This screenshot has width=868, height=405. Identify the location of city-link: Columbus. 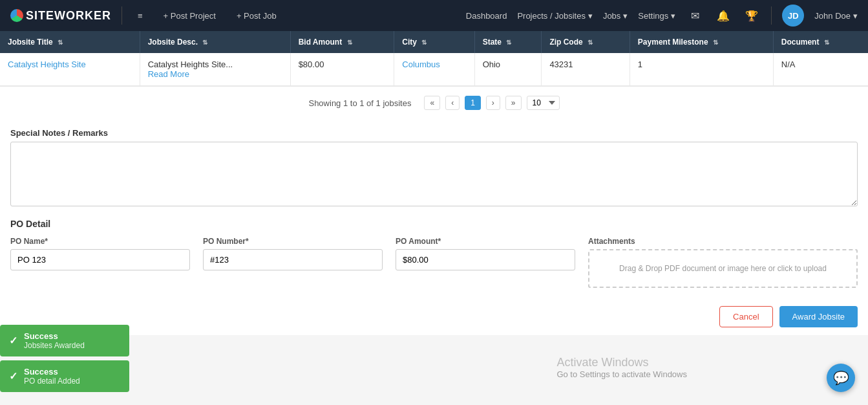
(421, 65).